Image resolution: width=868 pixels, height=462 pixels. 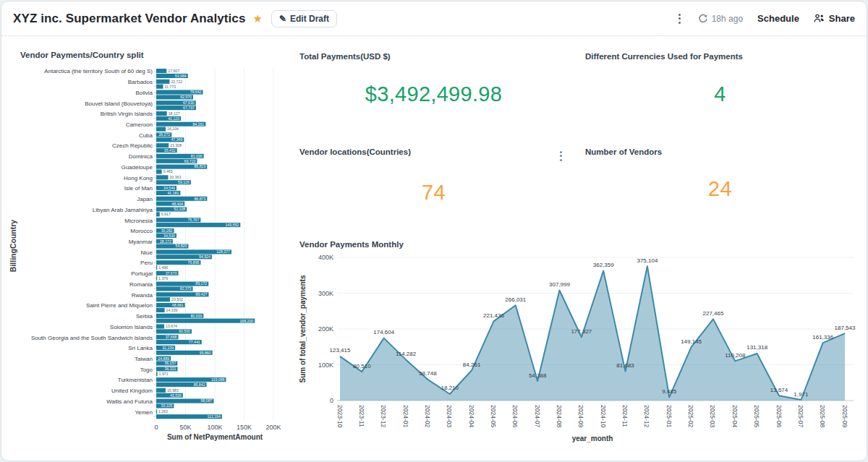 What do you see at coordinates (174, 114) in the screenshot?
I see `svg-text: 18,127` at bounding box center [174, 114].